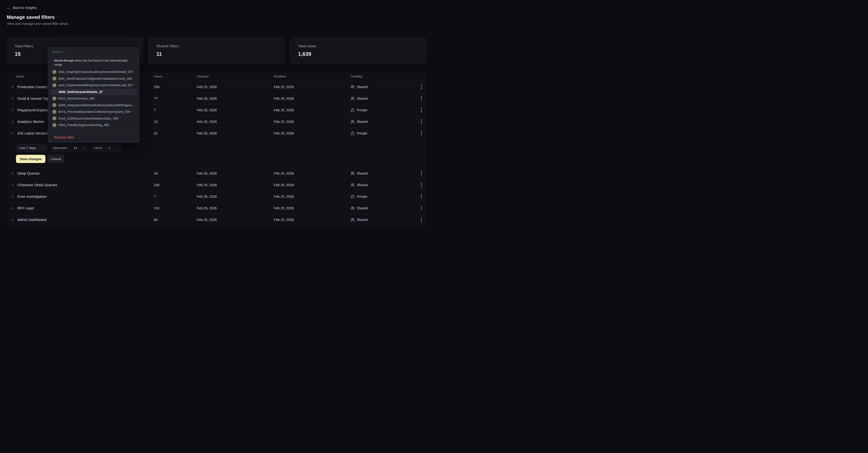 This screenshot has width=868, height=453. Describe the element at coordinates (9, 8) in the screenshot. I see `back-arrow-icon: ←` at that location.